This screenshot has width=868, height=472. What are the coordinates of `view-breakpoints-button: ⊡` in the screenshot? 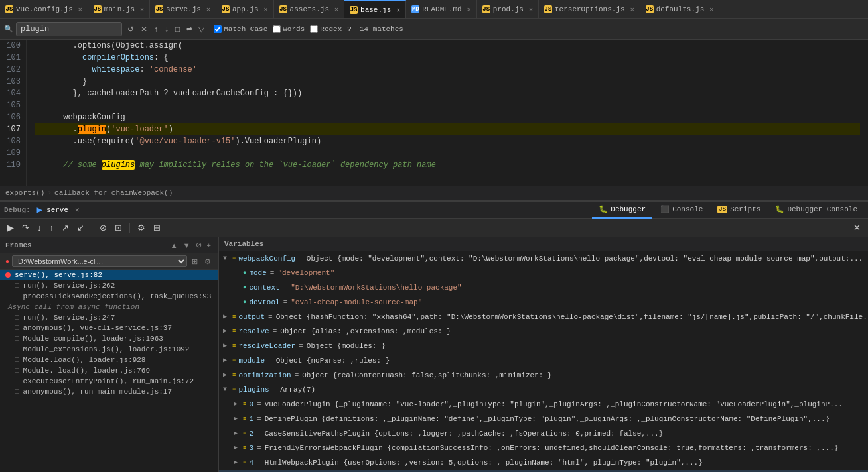 It's located at (118, 228).